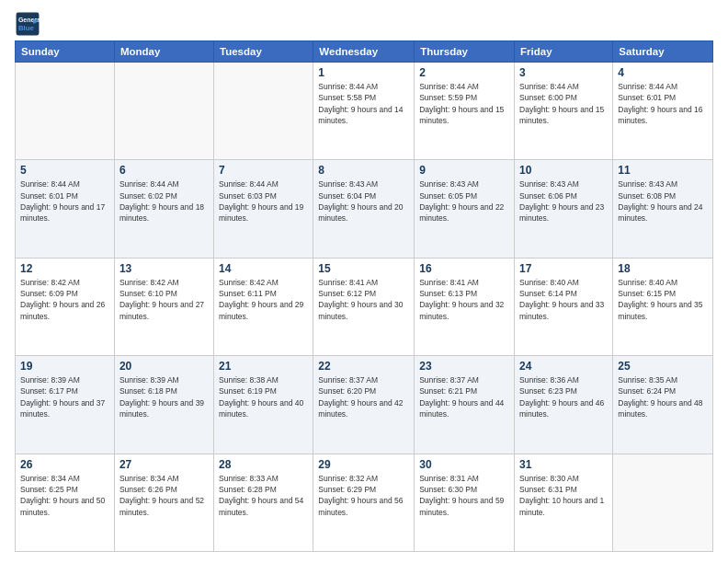 The image size is (728, 563). Describe the element at coordinates (64, 170) in the screenshot. I see `day-number: 5` at that location.